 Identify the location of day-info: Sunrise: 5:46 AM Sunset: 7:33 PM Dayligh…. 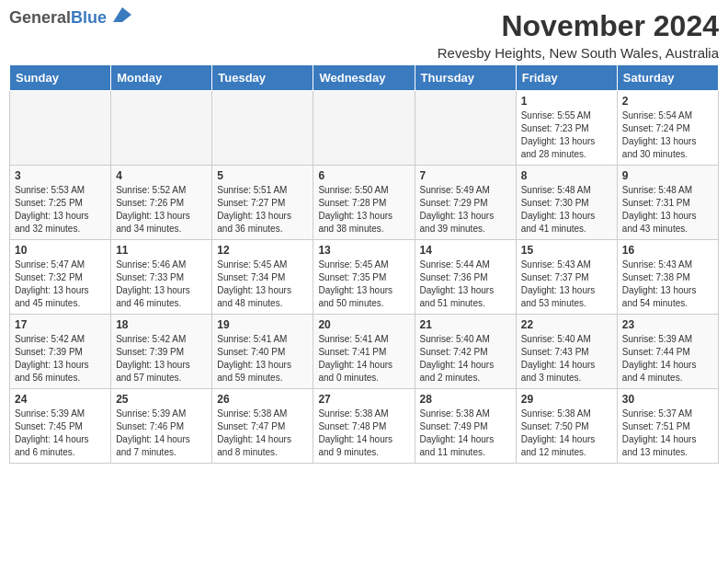
(162, 284).